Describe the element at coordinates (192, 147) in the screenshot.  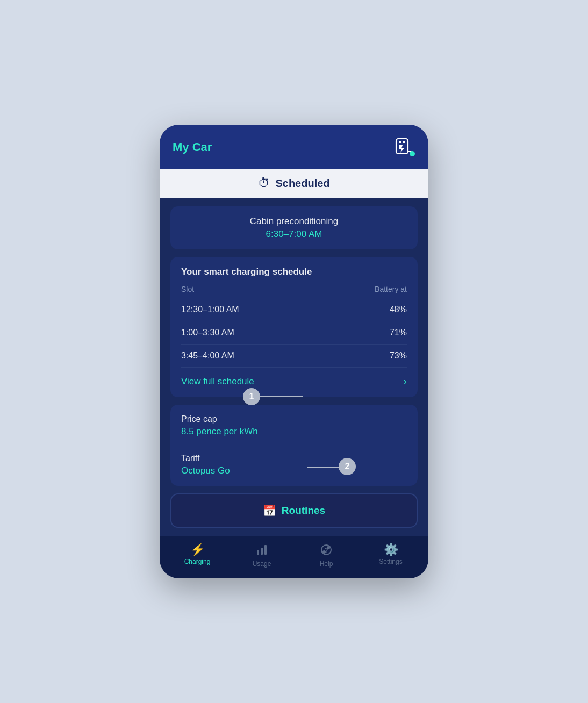
I see `page-title: My Car` at that location.